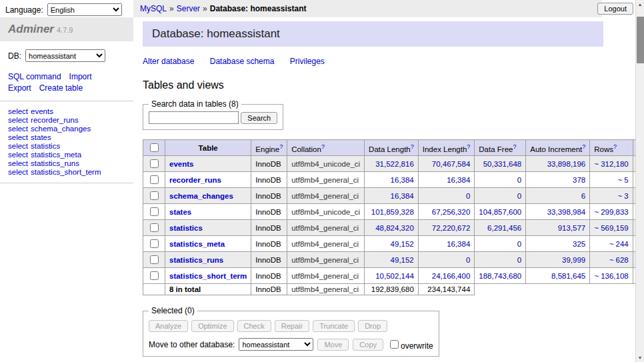  Describe the element at coordinates (243, 61) in the screenshot. I see `database-schema-link: Database schema` at that location.